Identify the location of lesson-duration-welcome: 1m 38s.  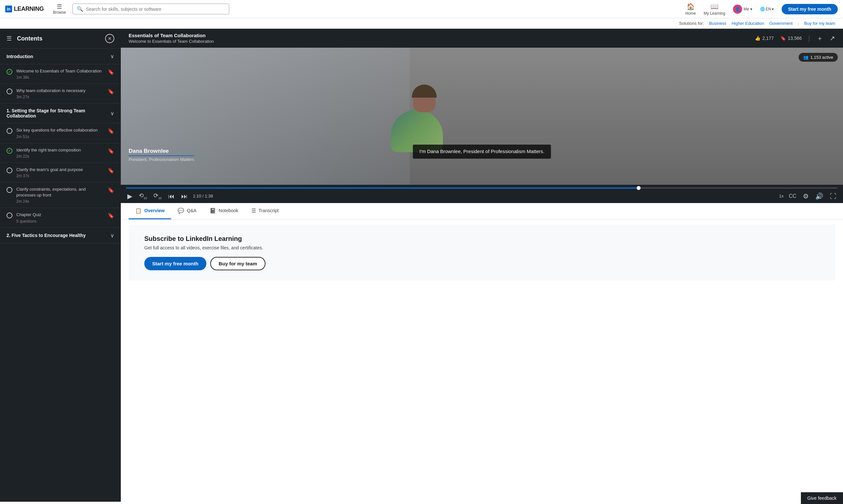
(60, 77).